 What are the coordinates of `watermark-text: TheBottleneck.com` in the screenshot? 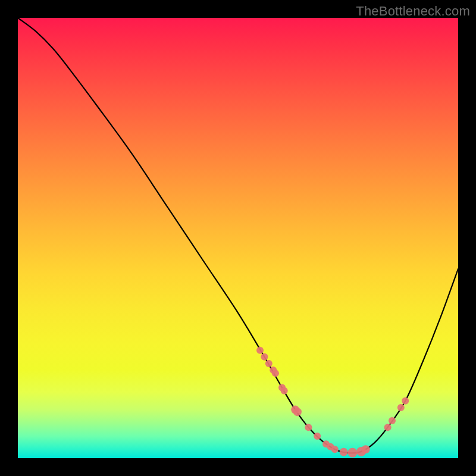 It's located at (413, 11).